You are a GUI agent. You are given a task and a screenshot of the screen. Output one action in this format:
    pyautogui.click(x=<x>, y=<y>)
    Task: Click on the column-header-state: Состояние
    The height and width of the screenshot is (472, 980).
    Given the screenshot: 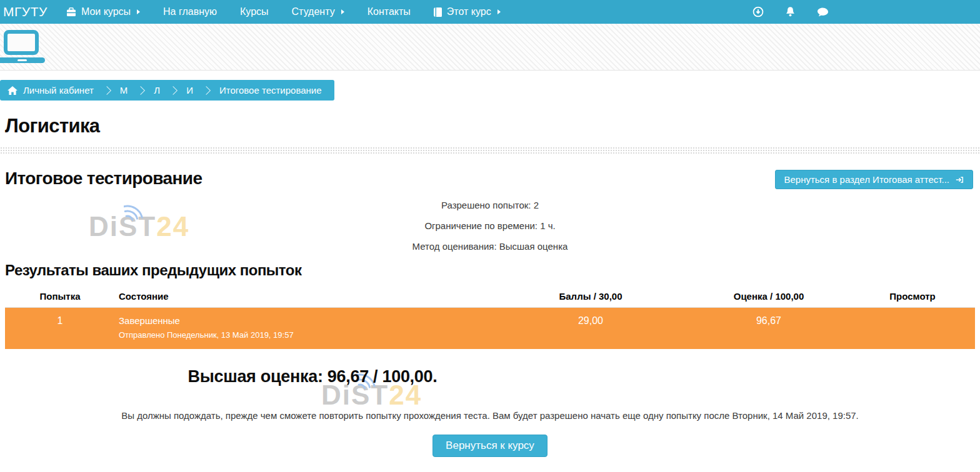 What is the action you would take?
    pyautogui.click(x=304, y=297)
    